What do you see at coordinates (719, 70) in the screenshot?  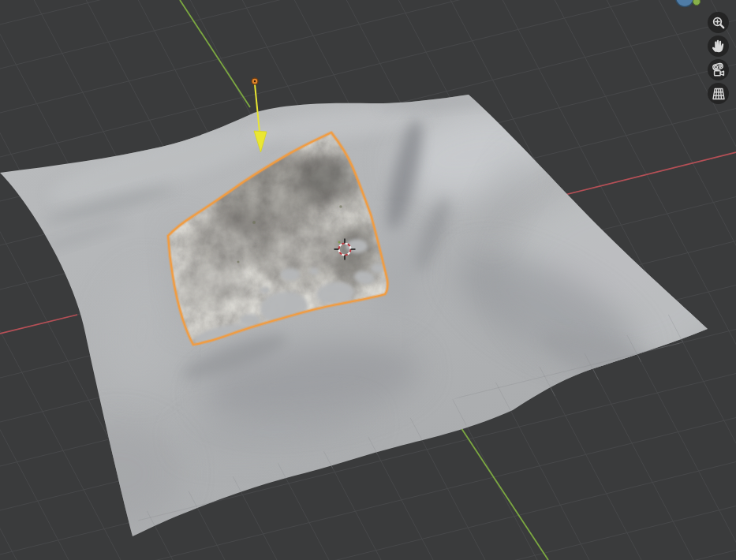 I see `camera-icon` at bounding box center [719, 70].